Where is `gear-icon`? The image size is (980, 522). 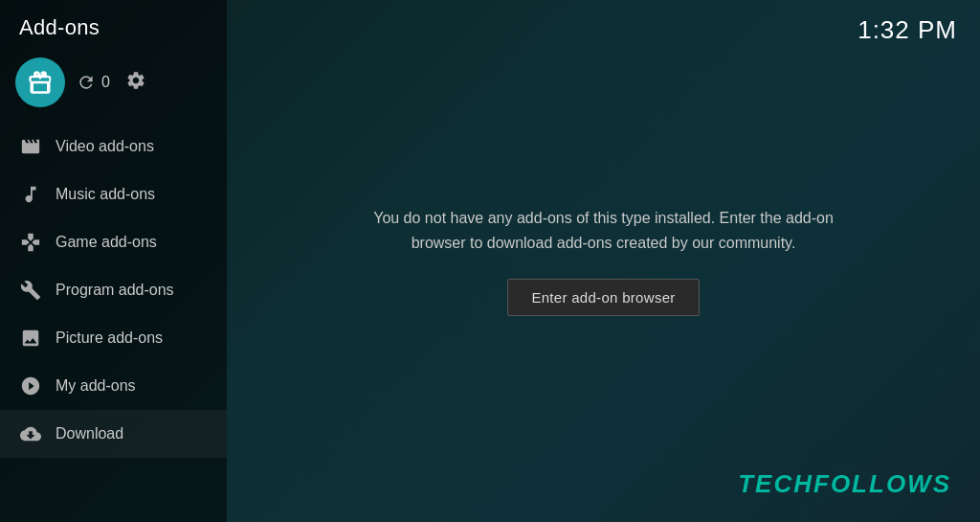 gear-icon is located at coordinates (136, 80).